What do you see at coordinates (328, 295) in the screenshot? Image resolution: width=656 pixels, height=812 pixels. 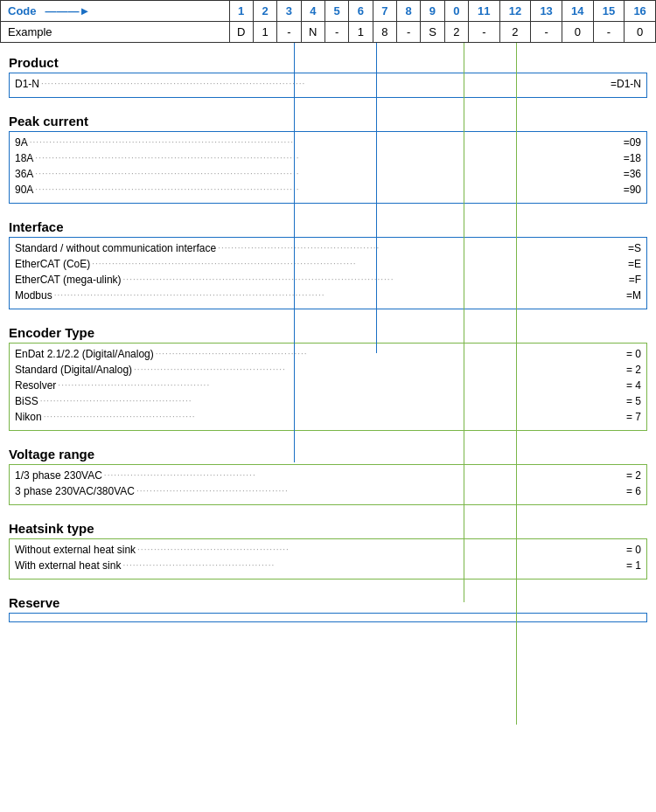 I see `item-modbus: Modbus ·································…` at bounding box center [328, 295].